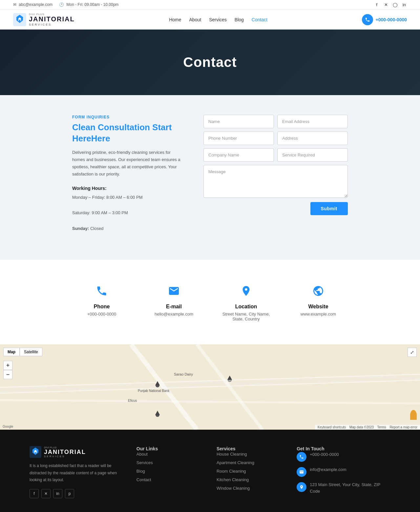 Image resolution: width=420 pixels, height=512 pixels. I want to click on address-group, so click(312, 138).